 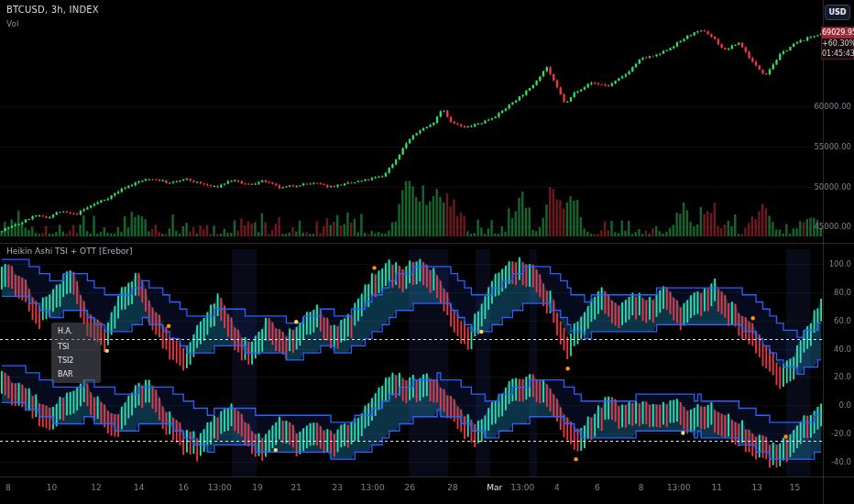 What do you see at coordinates (838, 13) in the screenshot?
I see `currency-usd-button: USD` at bounding box center [838, 13].